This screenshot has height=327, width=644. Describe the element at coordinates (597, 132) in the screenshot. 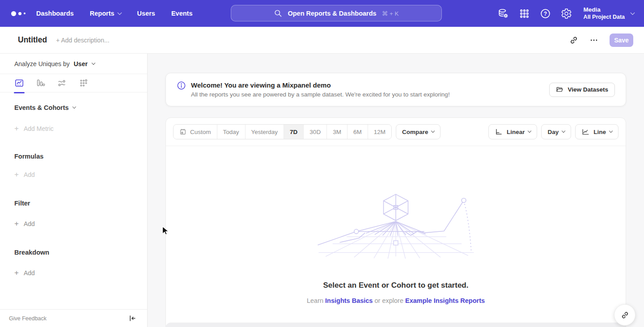

I see `chart-type-dropdown: Line` at that location.